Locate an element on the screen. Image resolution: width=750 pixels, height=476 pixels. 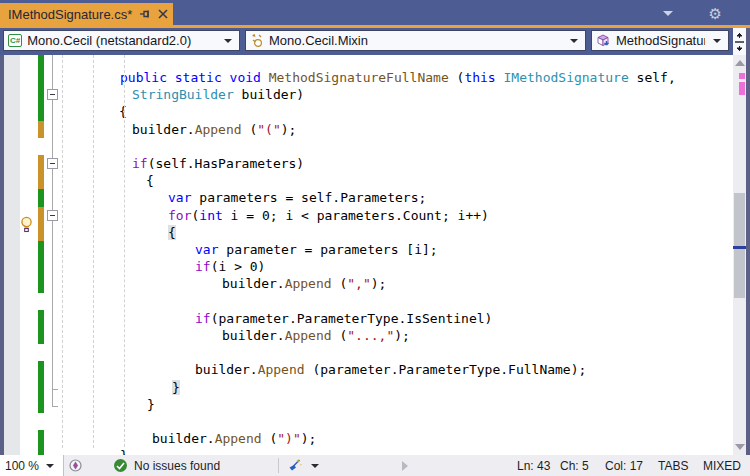
code-token: ")" is located at coordinates (288, 438).